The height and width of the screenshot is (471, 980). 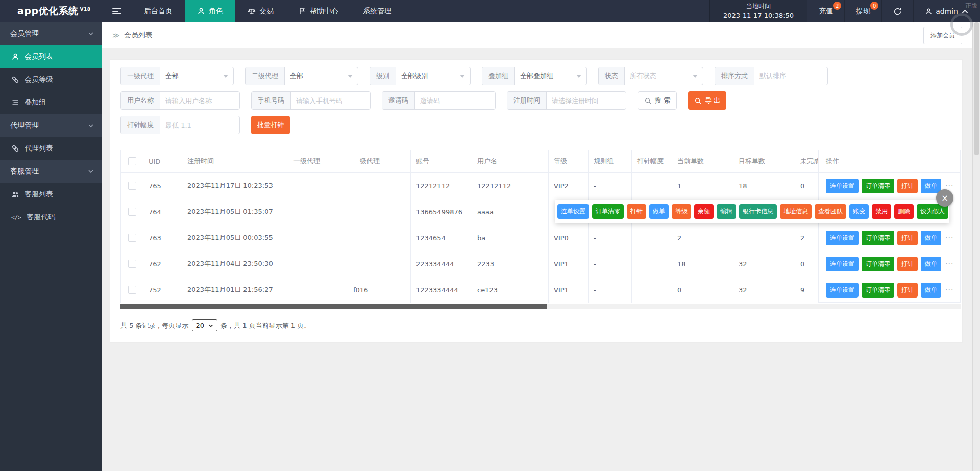 What do you see at coordinates (442, 264) in the screenshot?
I see `cell-account: 223334444` at bounding box center [442, 264].